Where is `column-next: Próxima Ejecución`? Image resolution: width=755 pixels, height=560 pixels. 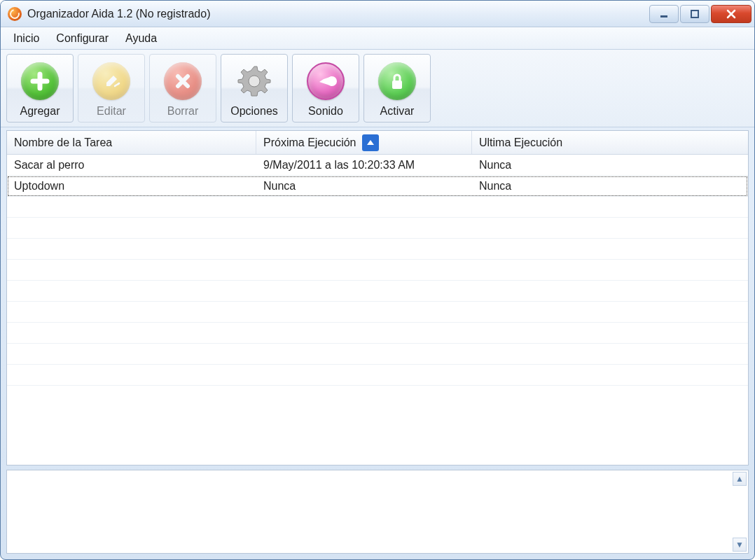 column-next: Próxima Ejecución is located at coordinates (364, 143).